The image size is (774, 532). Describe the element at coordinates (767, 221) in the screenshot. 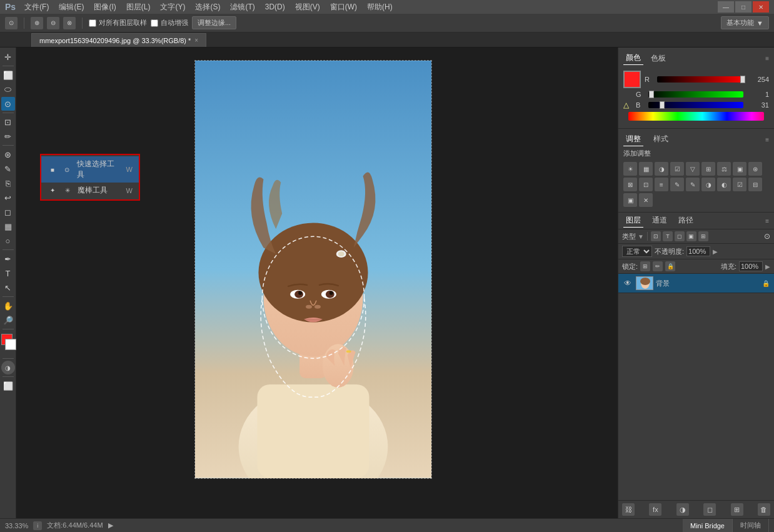

I see `layers-menu: ≡` at that location.